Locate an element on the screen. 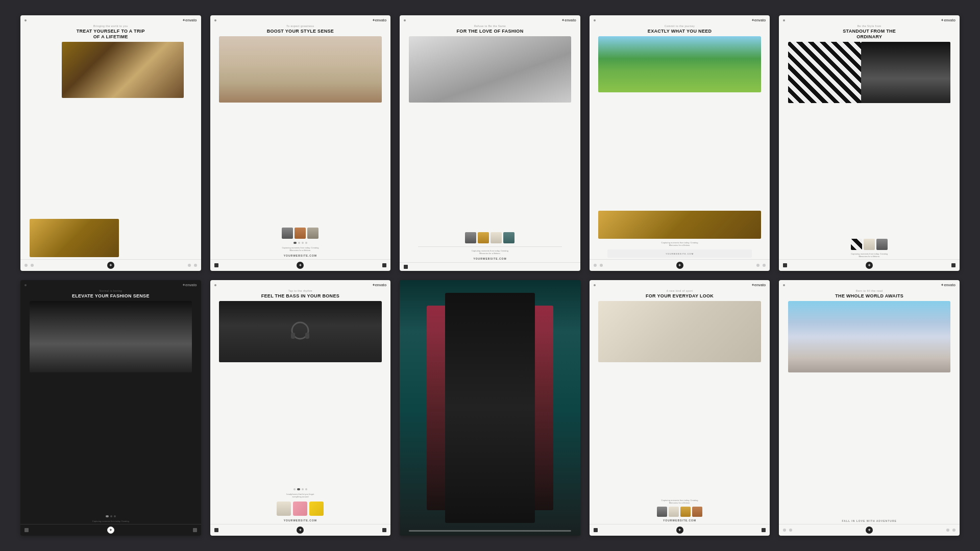  card-subtitle: Normal is boring is located at coordinates (111, 290).